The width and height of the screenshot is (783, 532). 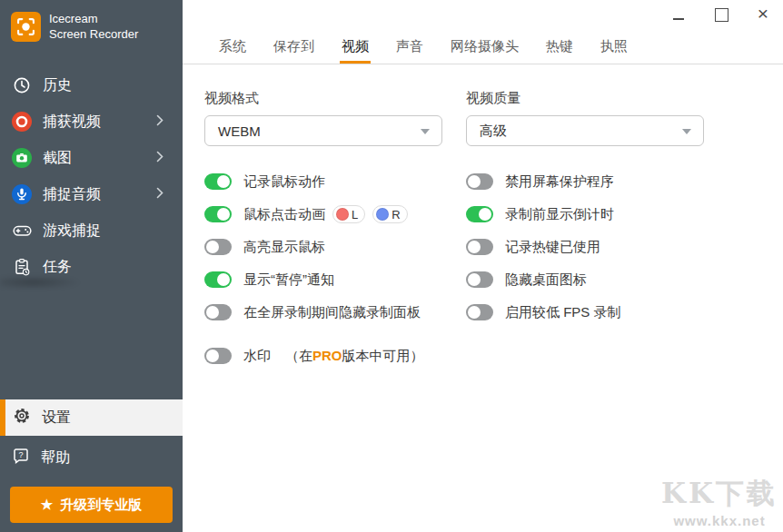 What do you see at coordinates (91, 194) in the screenshot?
I see `sidebar-item-capture-audio: 捕捉音频` at bounding box center [91, 194].